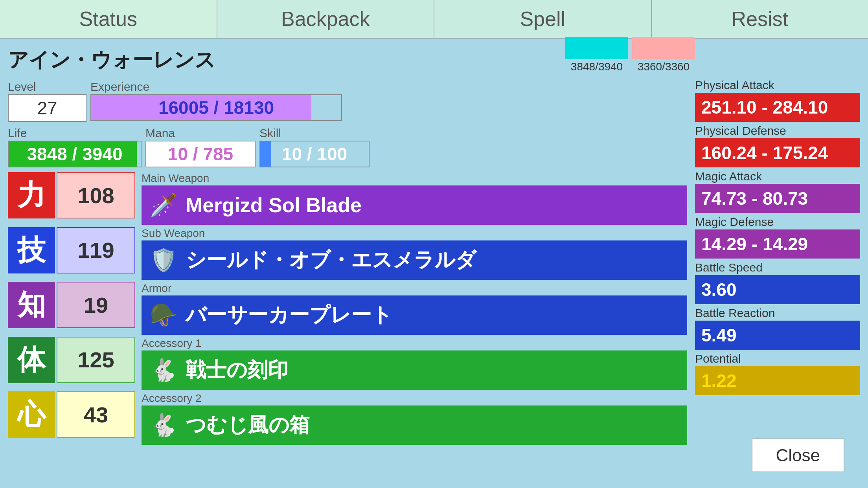  I want to click on main-weapon-icon: 🗡️, so click(164, 205).